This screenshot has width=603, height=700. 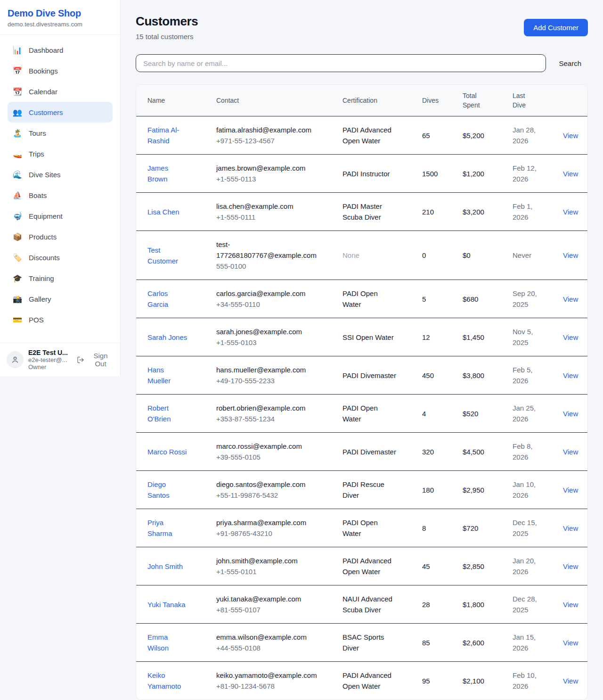 I want to click on sidebar-item-equipment: 🤿 Equipment, so click(x=60, y=216).